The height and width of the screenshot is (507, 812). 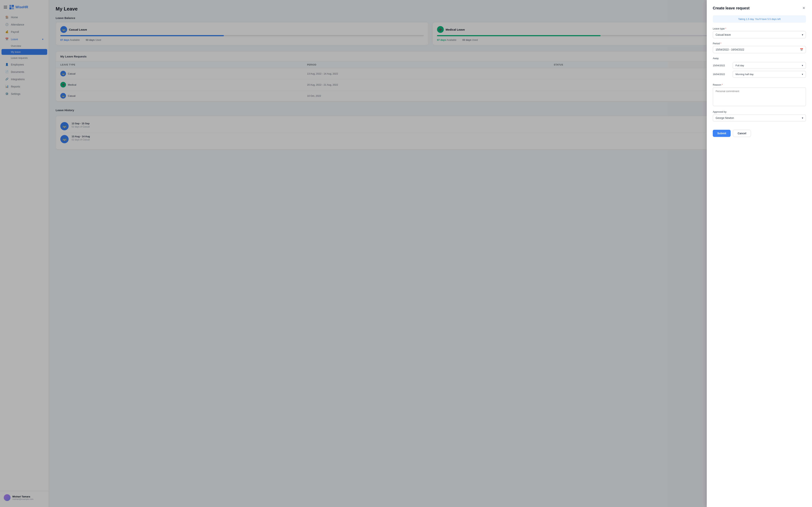 What do you see at coordinates (721, 65) in the screenshot?
I see `away-date-0: 15/04/2022` at bounding box center [721, 65].